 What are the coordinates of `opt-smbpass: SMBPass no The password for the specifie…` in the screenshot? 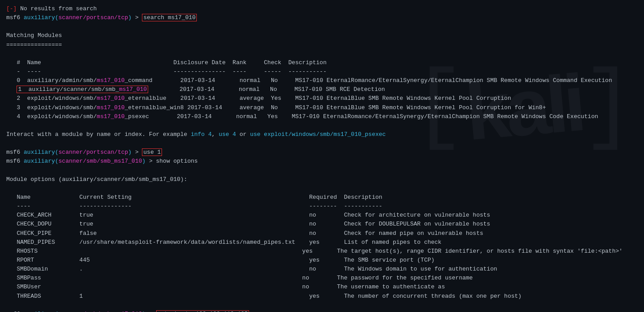 It's located at (322, 278).